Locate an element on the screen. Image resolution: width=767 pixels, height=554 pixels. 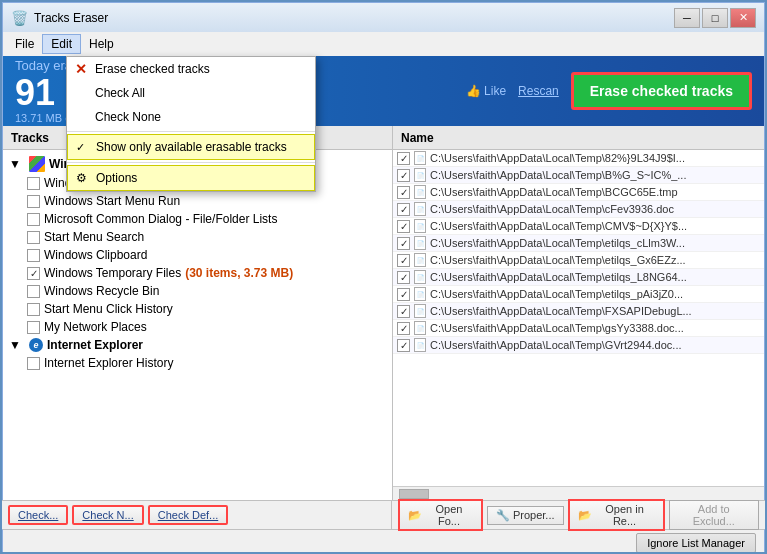
dropdown-show-available: ✓ Show only available erasable tracks is located at coordinates (191, 147).